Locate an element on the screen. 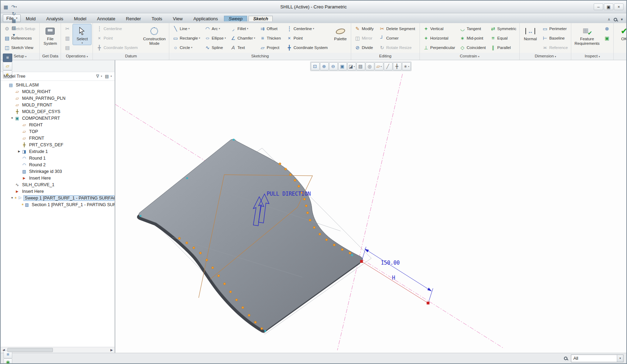 This screenshot has height=364, width=627. ribbon-tab: Tools is located at coordinates (157, 19).